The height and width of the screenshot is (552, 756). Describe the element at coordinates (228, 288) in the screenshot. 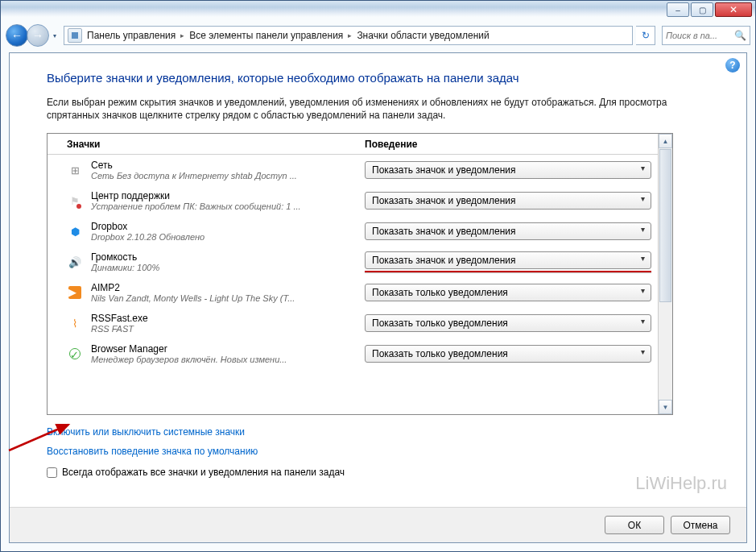

I see `app-name: AIMP2` at that location.